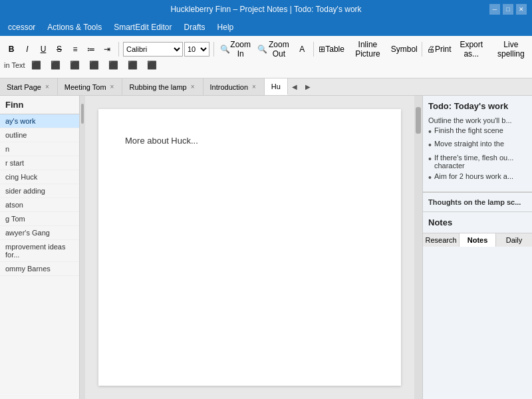  What do you see at coordinates (195, 27) in the screenshot?
I see `menu-drafts: Drafts` at bounding box center [195, 27].